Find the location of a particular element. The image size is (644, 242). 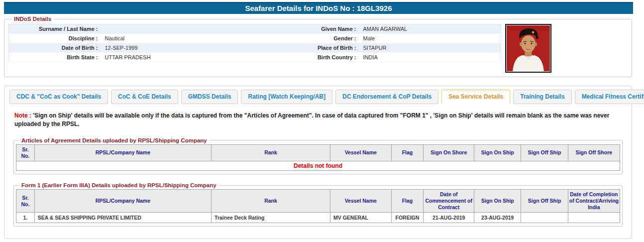

field-value: UTTAR PRADESH is located at coordinates (199, 58).